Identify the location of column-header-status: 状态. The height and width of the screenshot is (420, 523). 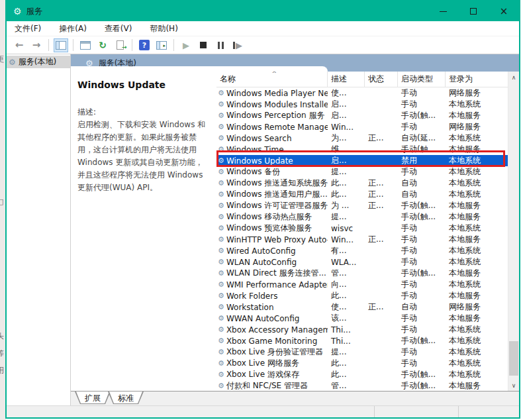
(381, 79).